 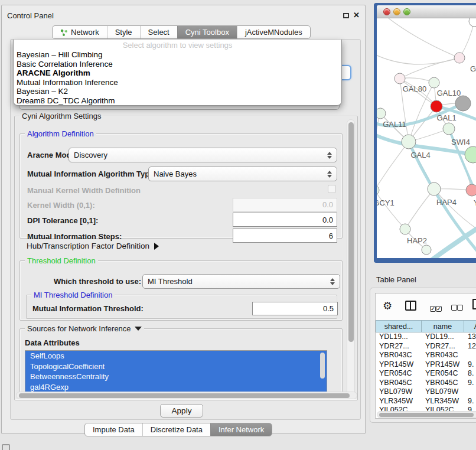 I want to click on network-node-y, so click(x=471, y=190).